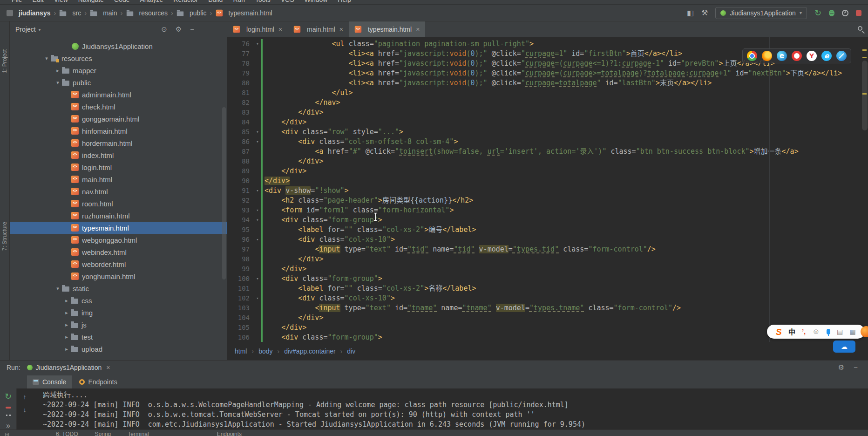 Image resolution: width=868 pixels, height=436 pixels. I want to click on code-line: 94▾ <div class="form-group">, so click(548, 220).